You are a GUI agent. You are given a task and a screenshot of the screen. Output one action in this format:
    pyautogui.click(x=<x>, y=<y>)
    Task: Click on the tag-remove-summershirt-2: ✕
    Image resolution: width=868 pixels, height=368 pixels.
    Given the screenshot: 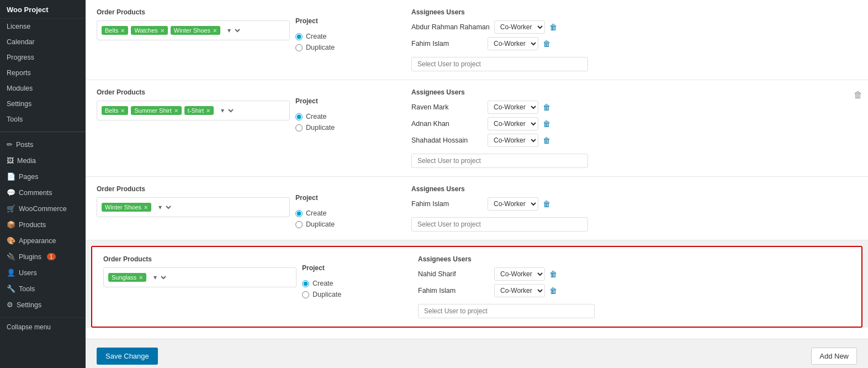 What is the action you would take?
    pyautogui.click(x=176, y=111)
    